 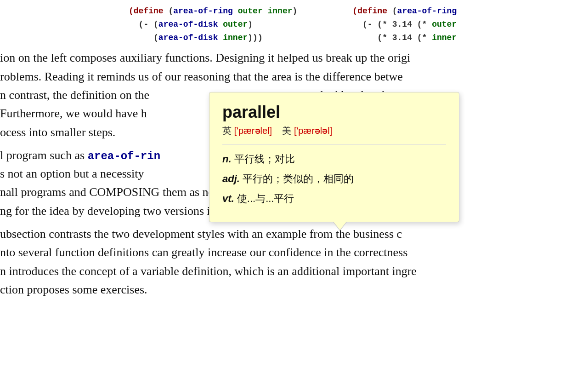 I want to click on phon-us: ['pærələl], so click(x=313, y=131).